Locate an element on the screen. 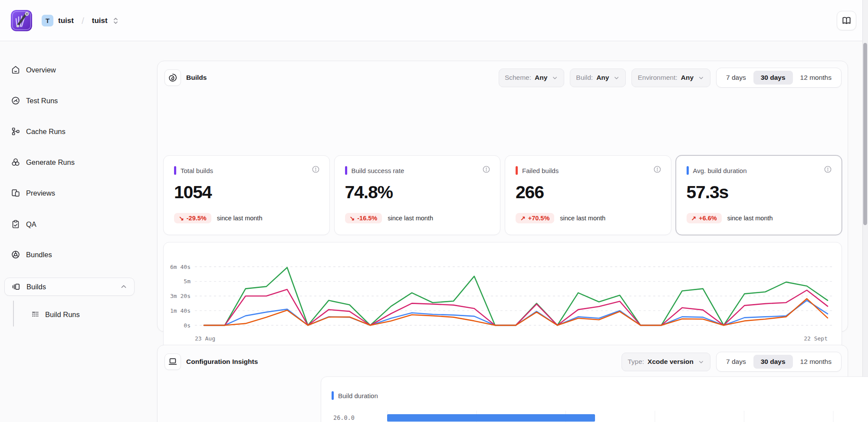 This screenshot has height=422, width=868. book-icon is located at coordinates (846, 21).